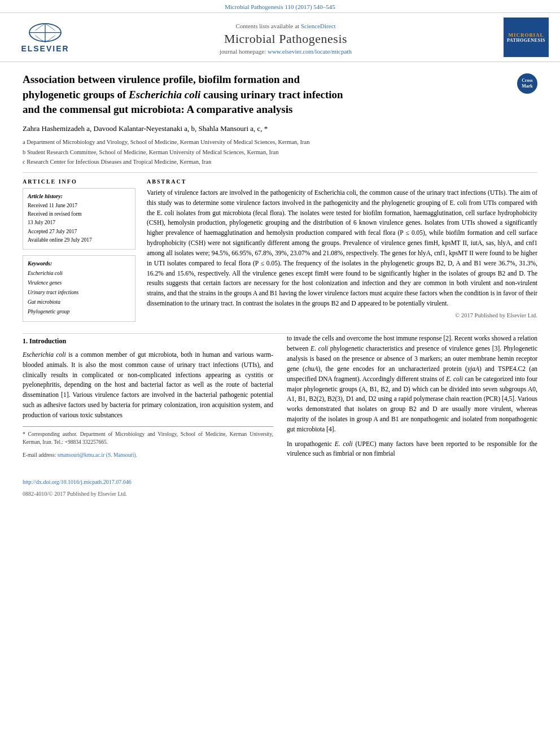 The height and width of the screenshot is (747, 560). I want to click on intro-para1: Escherichia coli is a common member of g…, so click(148, 385).